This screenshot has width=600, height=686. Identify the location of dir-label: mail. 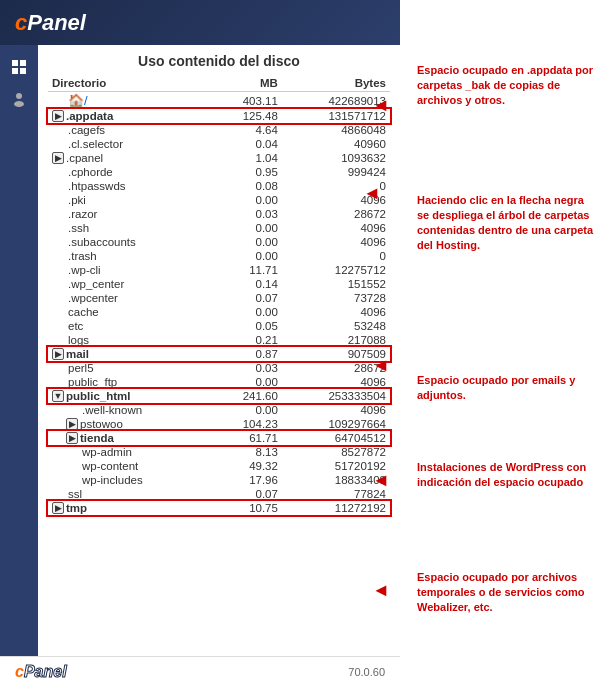
(78, 354).